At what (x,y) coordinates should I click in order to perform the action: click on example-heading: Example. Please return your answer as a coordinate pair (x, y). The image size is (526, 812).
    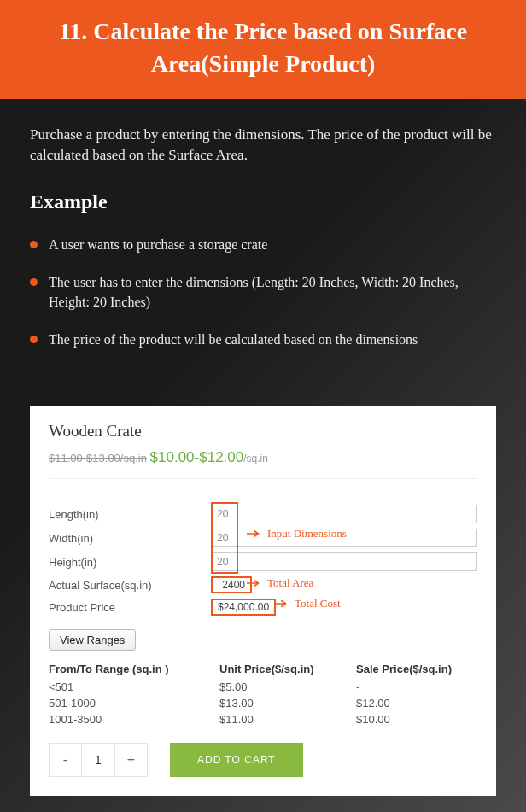
    Looking at the image, I should click on (263, 202).